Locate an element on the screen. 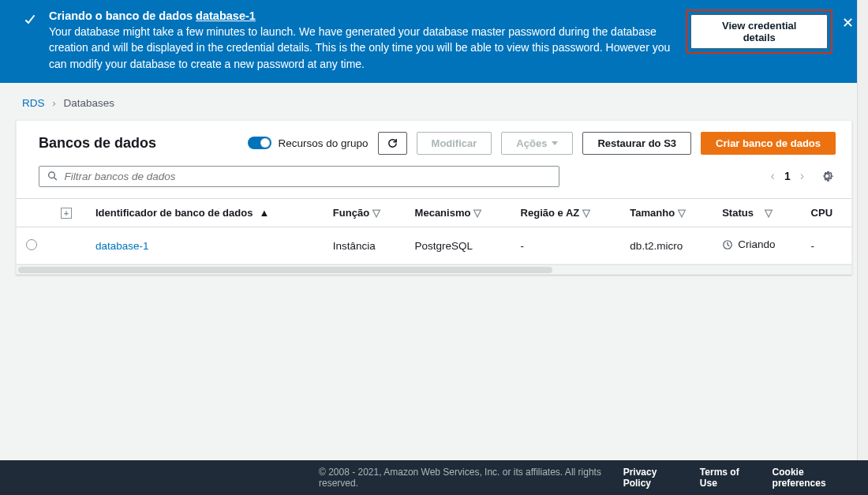  banner-actions: View credential details ✕ is located at coordinates (770, 32).